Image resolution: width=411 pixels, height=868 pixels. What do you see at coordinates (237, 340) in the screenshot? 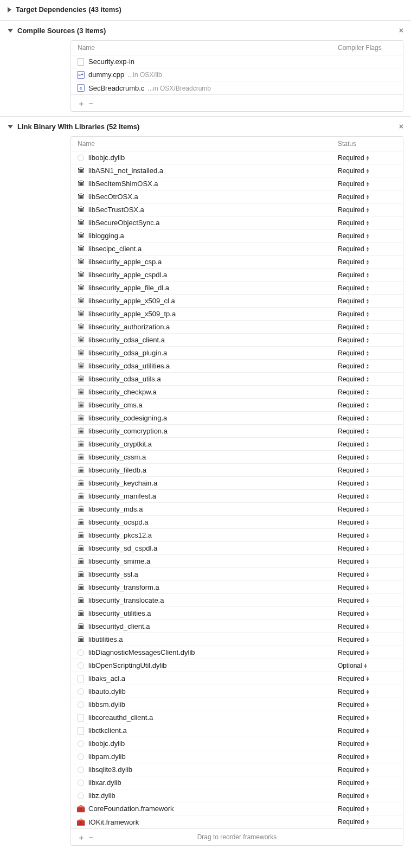
I see `table-row: 🏛libsecurity_cdsa_client.aRequired▴▾` at bounding box center [237, 340].